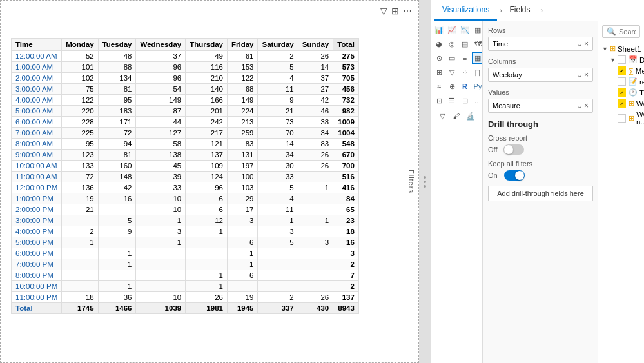  What do you see at coordinates (278, 111) in the screenshot?
I see `table-cell: 21` at bounding box center [278, 111].